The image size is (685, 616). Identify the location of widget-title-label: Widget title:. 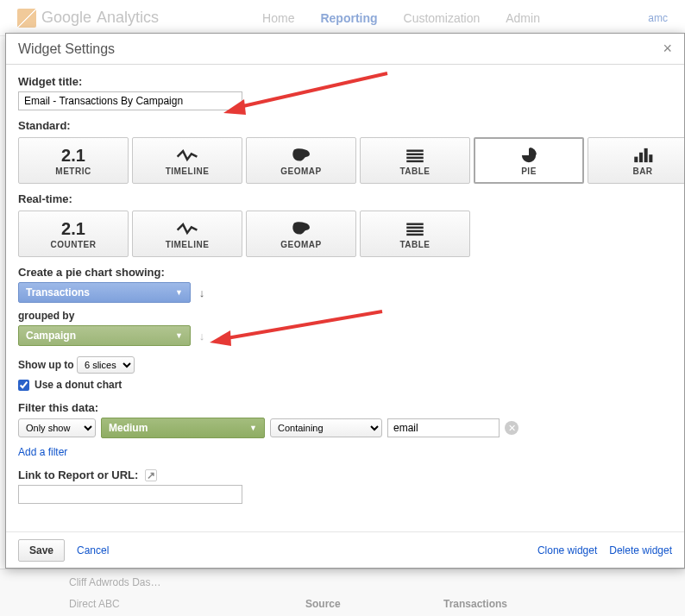
(345, 81).